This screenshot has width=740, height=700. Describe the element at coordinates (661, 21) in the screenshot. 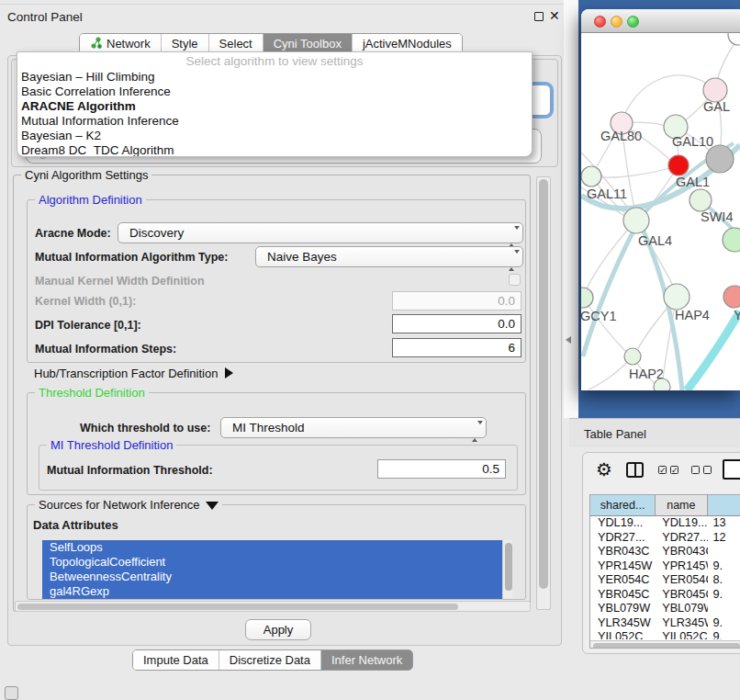

I see `network-window-titlebar` at that location.